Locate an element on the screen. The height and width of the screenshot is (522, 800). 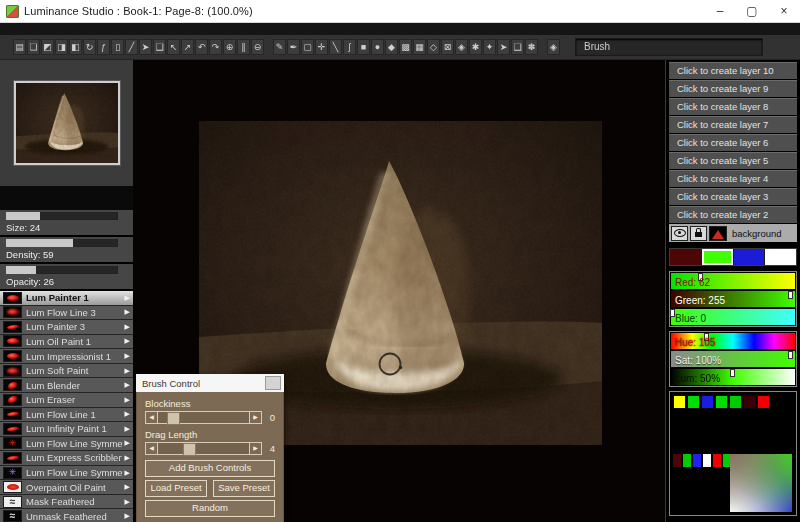
zoom-actual-icon: ∥ is located at coordinates (244, 47).